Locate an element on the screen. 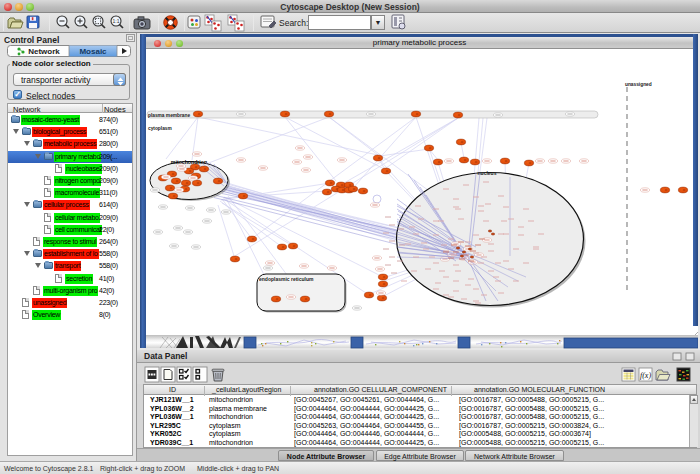 This screenshot has height=474, width=700. svg-text: unassigned is located at coordinates (638, 84).